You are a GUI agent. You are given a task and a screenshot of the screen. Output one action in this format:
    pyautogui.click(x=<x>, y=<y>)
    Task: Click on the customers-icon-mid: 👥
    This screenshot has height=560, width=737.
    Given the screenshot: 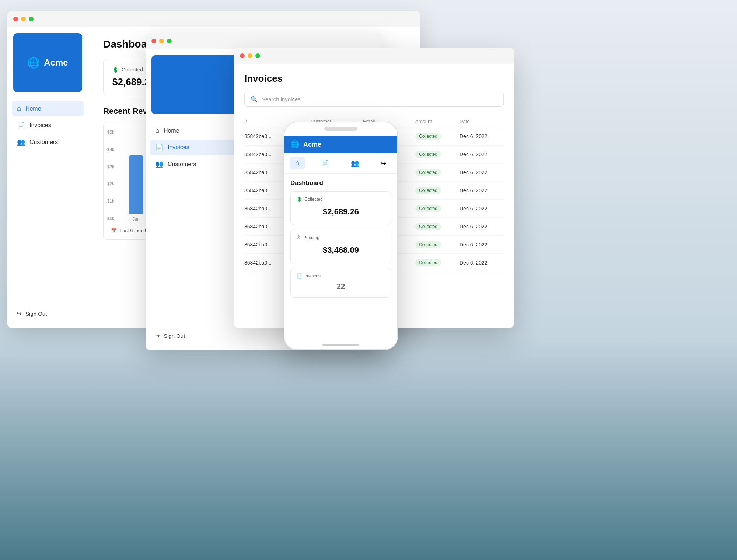 What is the action you would take?
    pyautogui.click(x=159, y=164)
    